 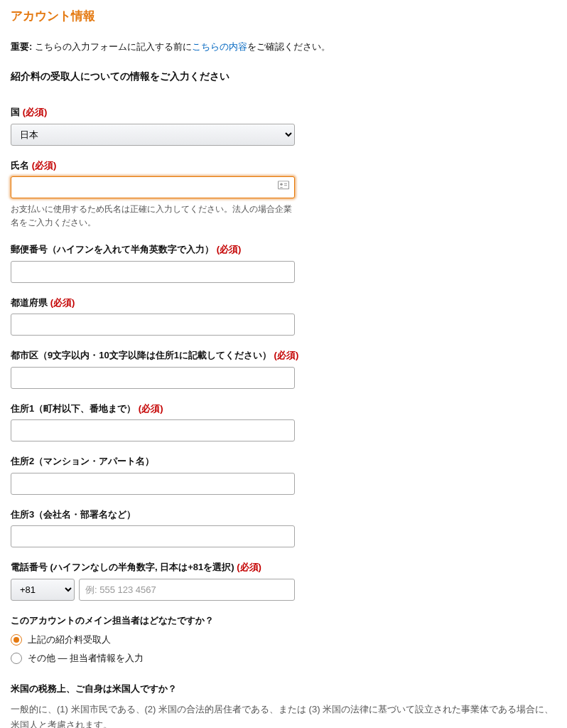 I want to click on main-contact-option-other: その他 — 担当者情報を入力, so click(x=284, y=658).